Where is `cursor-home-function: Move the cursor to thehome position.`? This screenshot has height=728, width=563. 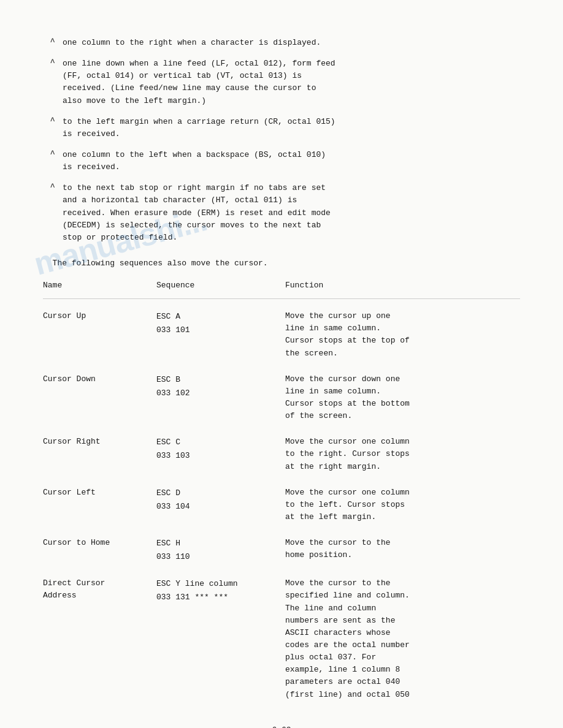 cursor-home-function: Move the cursor to thehome position. is located at coordinates (402, 549).